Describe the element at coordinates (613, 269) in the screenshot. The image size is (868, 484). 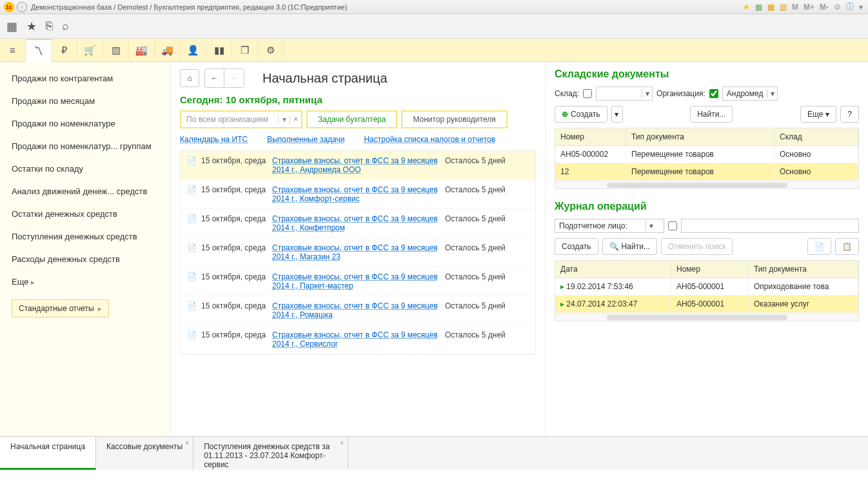
I see `col-date: Дата` at that location.